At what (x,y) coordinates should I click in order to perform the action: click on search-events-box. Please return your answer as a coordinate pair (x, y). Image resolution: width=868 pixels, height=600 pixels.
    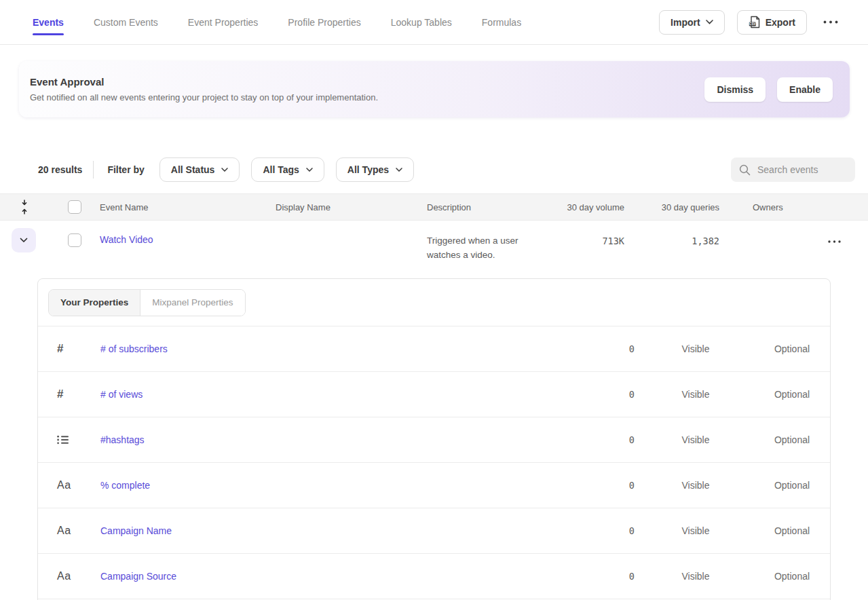
    Looking at the image, I should click on (793, 170).